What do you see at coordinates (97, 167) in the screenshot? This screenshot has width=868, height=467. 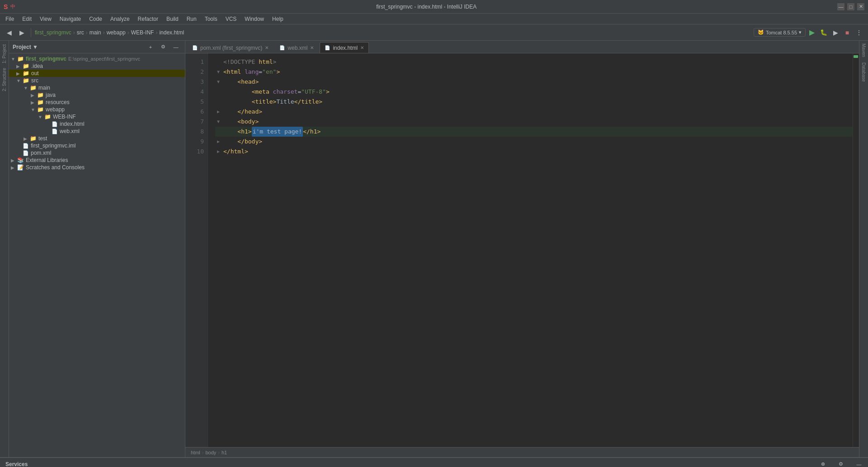 I see `tree-item-scratches: ▶ 📝 Scratches and Consoles` at bounding box center [97, 167].